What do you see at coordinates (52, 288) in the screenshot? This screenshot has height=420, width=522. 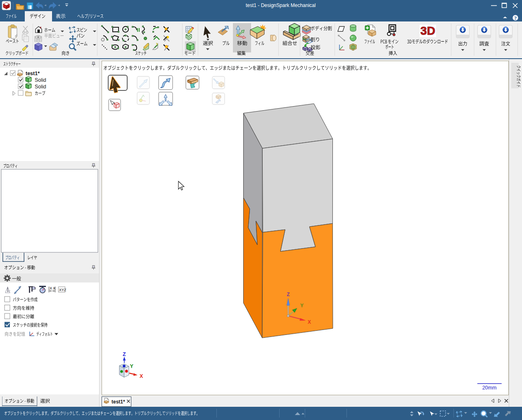 I see `svg-text: X X` at bounding box center [52, 288].